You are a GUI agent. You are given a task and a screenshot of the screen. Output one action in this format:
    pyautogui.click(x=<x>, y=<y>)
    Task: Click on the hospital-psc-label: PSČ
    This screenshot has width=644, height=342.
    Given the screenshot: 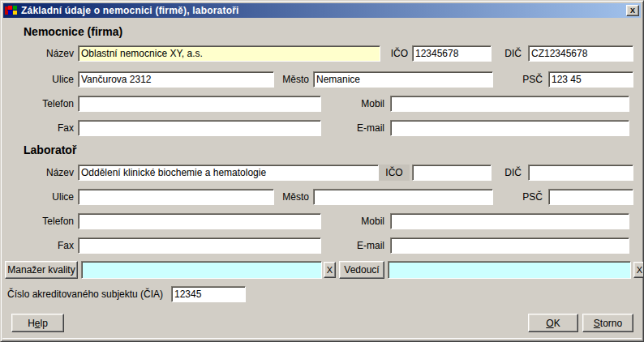 What is the action you would take?
    pyautogui.click(x=522, y=79)
    